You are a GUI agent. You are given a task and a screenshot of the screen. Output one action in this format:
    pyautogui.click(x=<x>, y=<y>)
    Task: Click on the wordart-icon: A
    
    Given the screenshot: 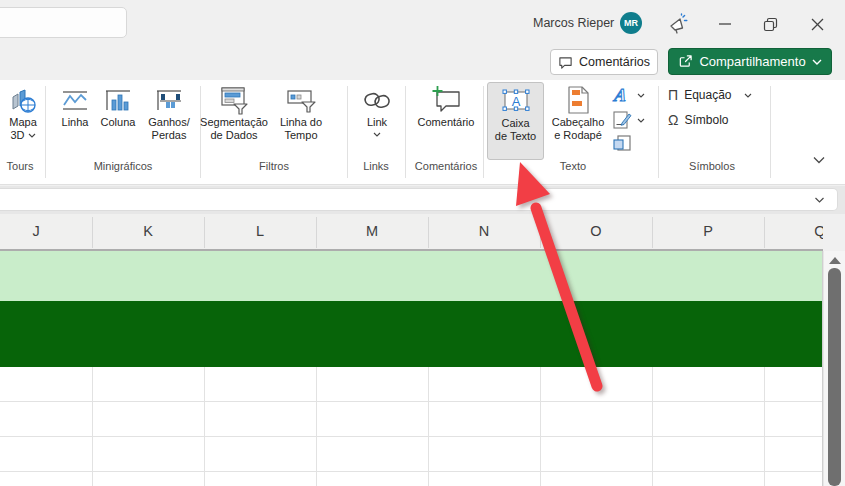 What is the action you would take?
    pyautogui.click(x=622, y=95)
    